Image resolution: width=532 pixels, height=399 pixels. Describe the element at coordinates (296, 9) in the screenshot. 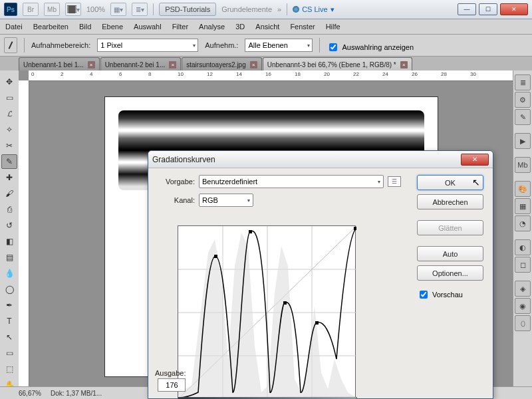

I see `cslive-icon` at that location.